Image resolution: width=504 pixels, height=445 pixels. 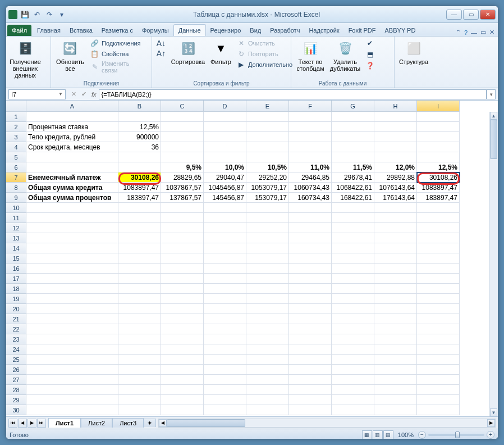 What do you see at coordinates (268, 167) in the screenshot?
I see `cell: 10,5%` at bounding box center [268, 167].